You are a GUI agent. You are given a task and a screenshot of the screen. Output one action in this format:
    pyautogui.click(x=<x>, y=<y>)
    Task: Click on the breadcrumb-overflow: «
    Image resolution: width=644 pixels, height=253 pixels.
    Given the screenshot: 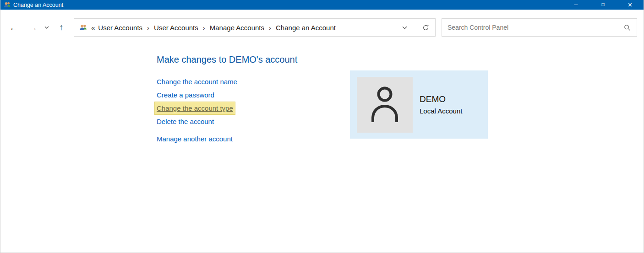 What is the action you would take?
    pyautogui.click(x=93, y=27)
    